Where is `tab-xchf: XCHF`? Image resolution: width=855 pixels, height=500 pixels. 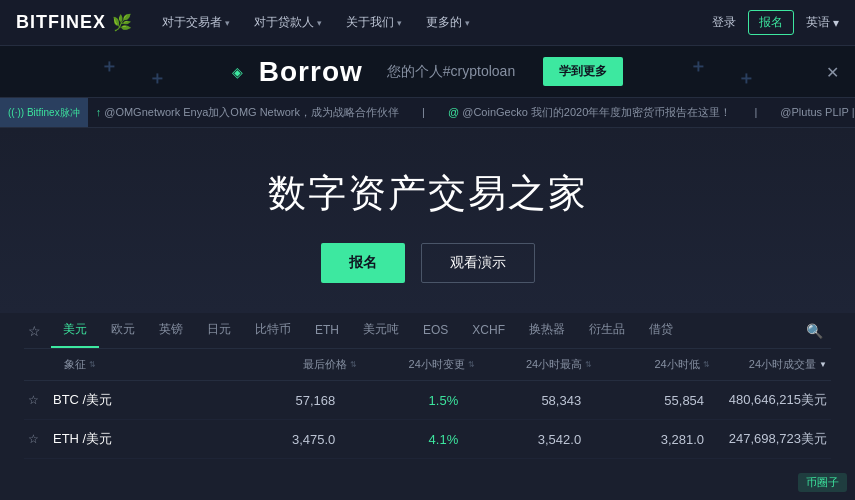 tab-xchf: XCHF is located at coordinates (488, 331).